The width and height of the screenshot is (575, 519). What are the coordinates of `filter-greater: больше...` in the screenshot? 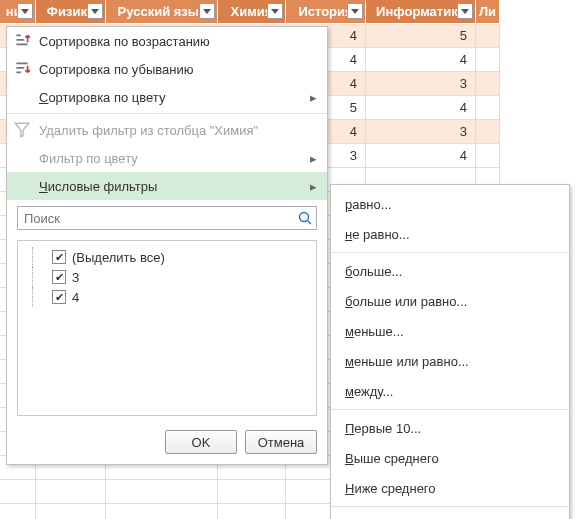 It's located at (450, 271).